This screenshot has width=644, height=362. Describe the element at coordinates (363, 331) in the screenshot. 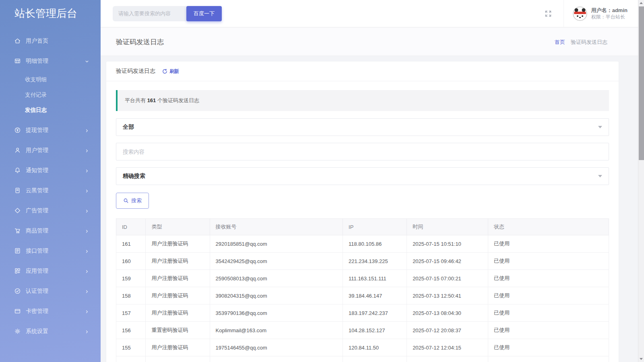

I see `table-row: 156重置密码验证码Koplimmail@163.com104.28.152.1…` at that location.